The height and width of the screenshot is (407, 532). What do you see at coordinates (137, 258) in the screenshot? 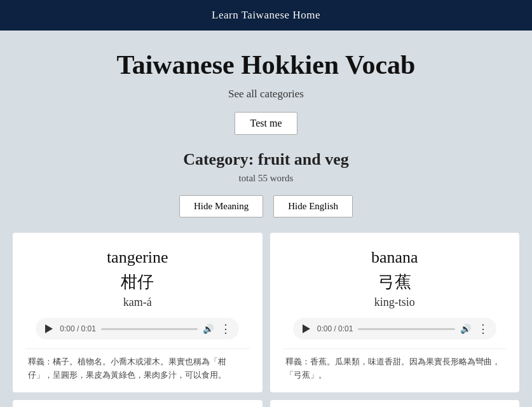
I see `card-english-tangerine: tangerine` at bounding box center [137, 258].